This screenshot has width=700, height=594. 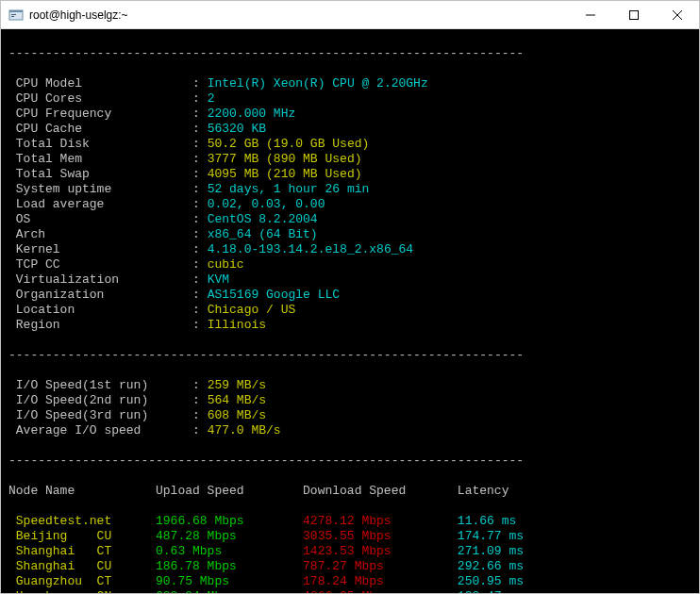 I want to click on download-speed: 1423.53 Mbps, so click(x=380, y=552).